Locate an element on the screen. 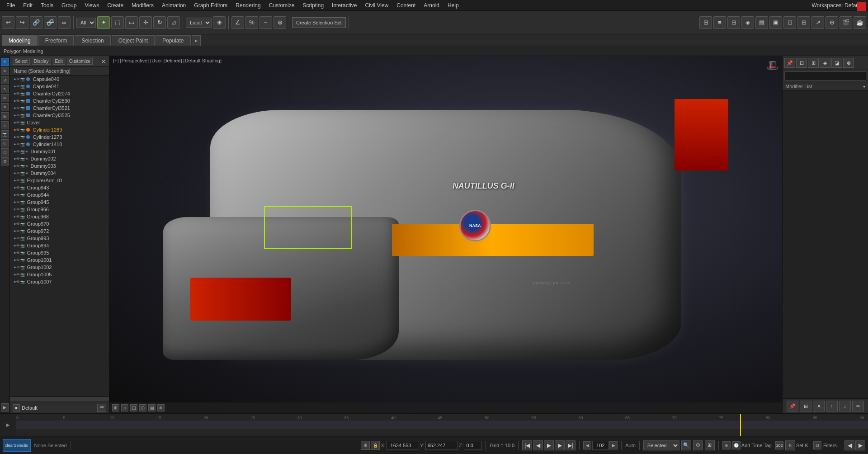  coord-lock: 🔒 is located at coordinates (375, 445).